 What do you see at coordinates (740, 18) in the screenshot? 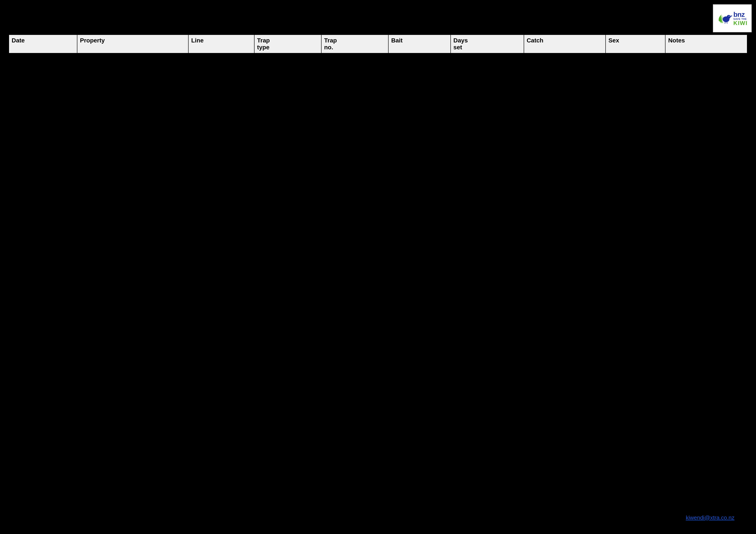
I see `logo-text-block: bnz SAVE THE KIWI` at bounding box center [740, 18].